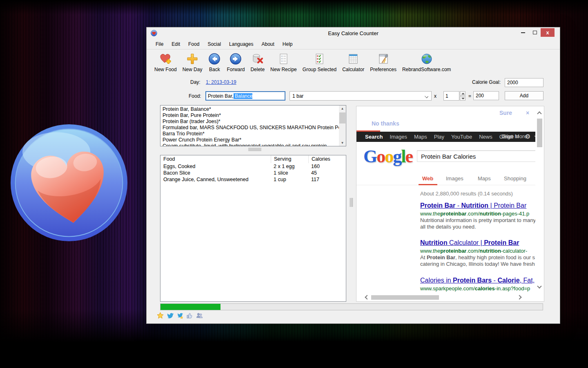 Image resolution: width=588 pixels, height=368 pixels. I want to click on menu-social: Social, so click(214, 44).